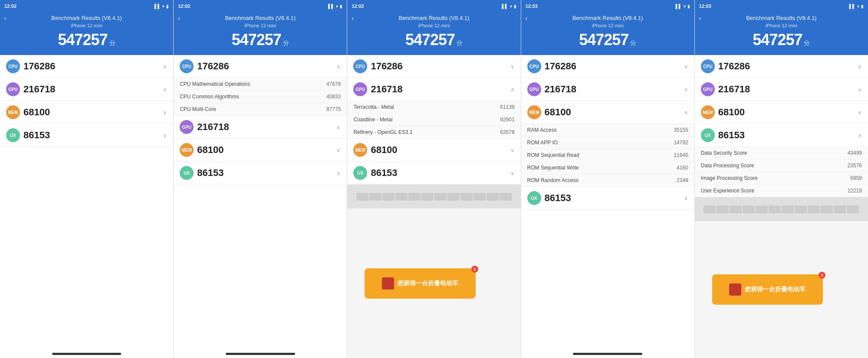 This screenshot has width=868, height=358. I want to click on sub-score-value: 4160, so click(682, 168).